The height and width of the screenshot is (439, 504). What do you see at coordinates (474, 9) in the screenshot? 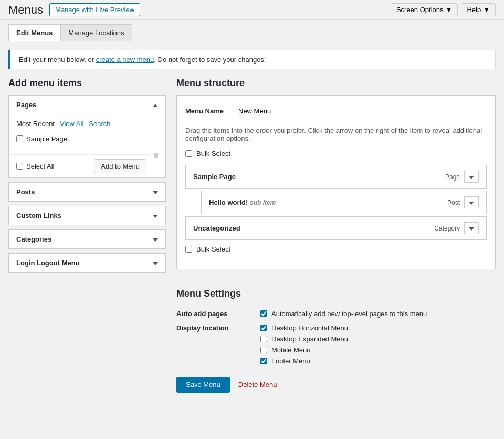
I see `help-label: Help` at bounding box center [474, 9].